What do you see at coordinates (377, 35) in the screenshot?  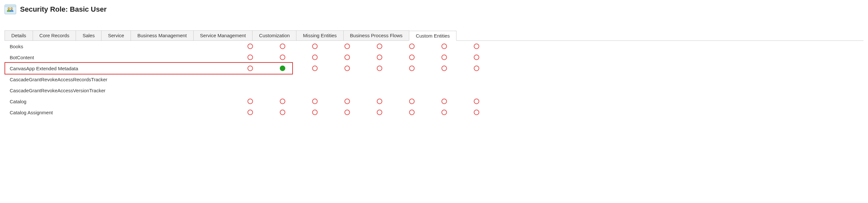 I see `tab-business-process-flows: Business Process Flows` at bounding box center [377, 35].